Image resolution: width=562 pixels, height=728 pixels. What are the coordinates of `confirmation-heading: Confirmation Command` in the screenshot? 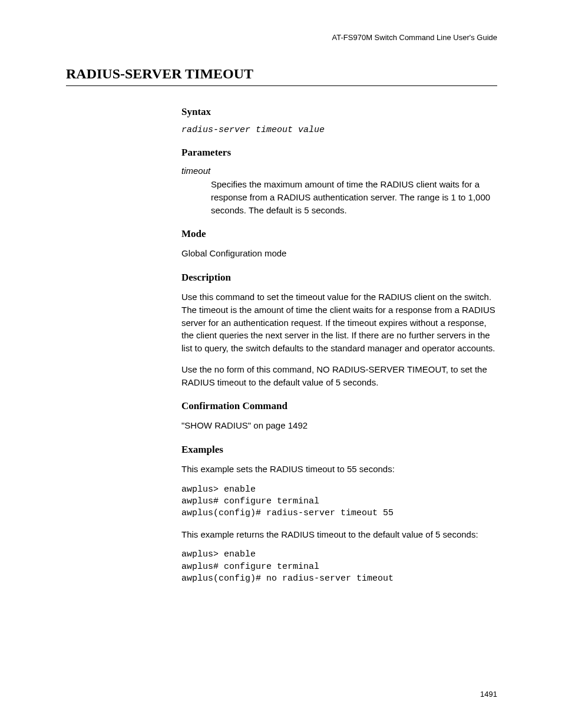 It's located at (339, 406).